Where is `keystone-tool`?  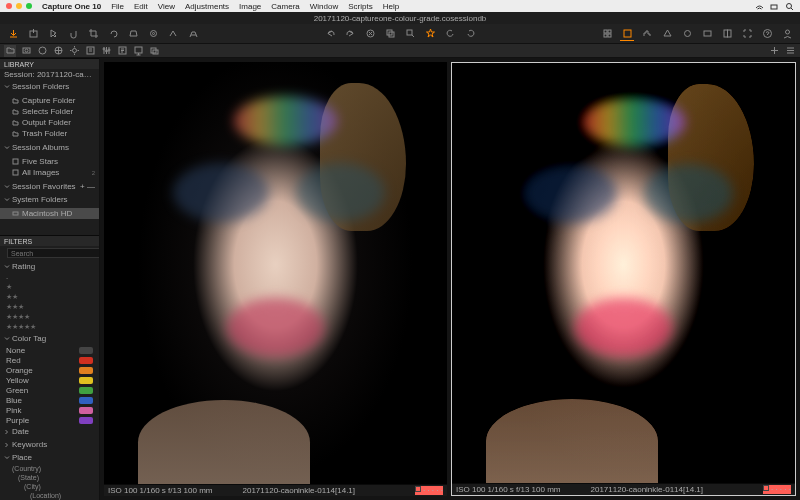
keystone-tool is located at coordinates (133, 34).